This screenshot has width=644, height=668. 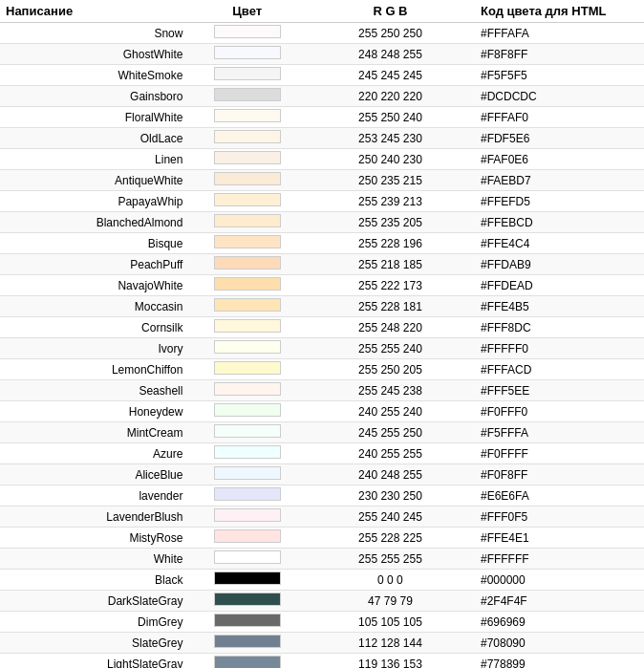 I want to click on color-hex: #F0FFF0, so click(x=560, y=412).